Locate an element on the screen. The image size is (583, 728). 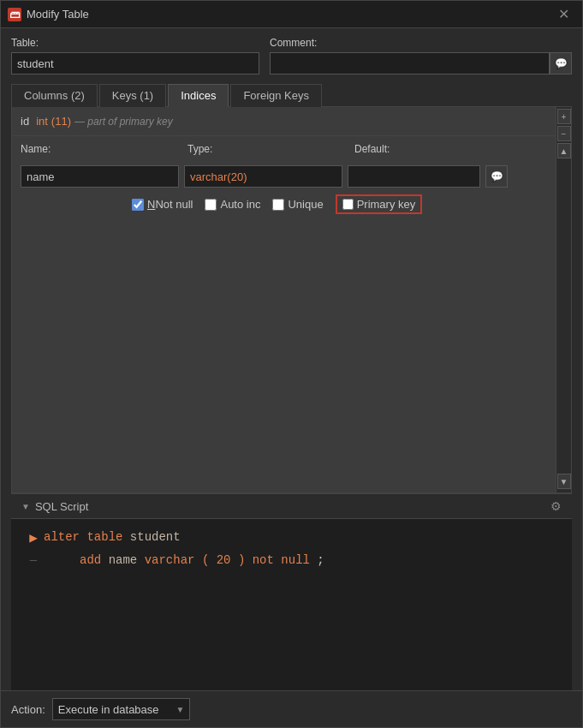
auto-inc-checkbox-item: Auto inc is located at coordinates (233, 204).